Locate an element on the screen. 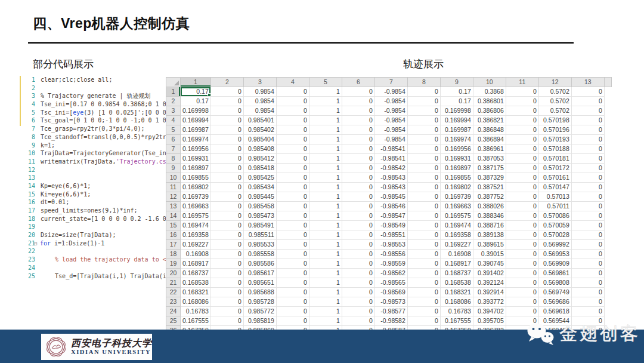 Image resolution: width=644 pixels, height=363 pixels. cell: -0.98565 is located at coordinates (391, 283).